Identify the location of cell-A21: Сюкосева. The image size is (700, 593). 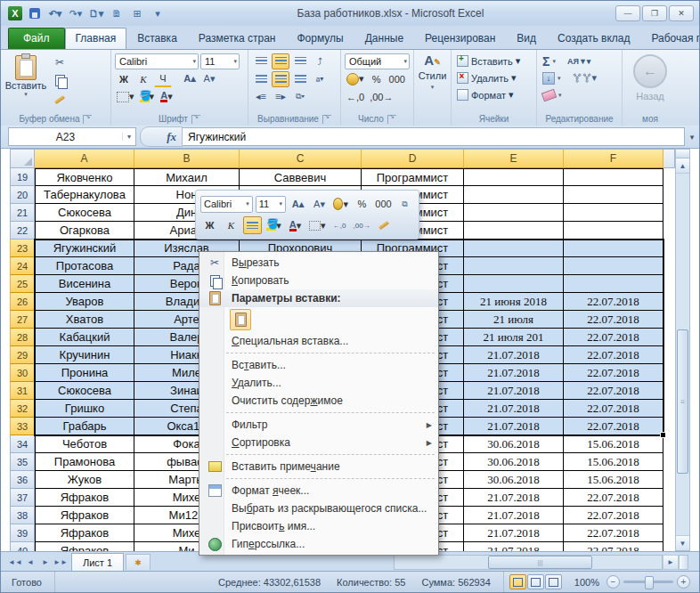
(85, 213).